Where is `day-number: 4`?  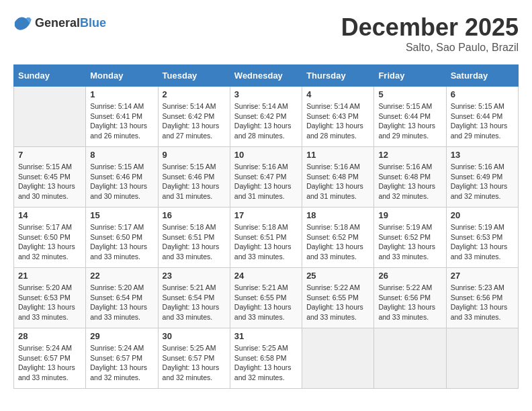 day-number: 4 is located at coordinates (338, 94).